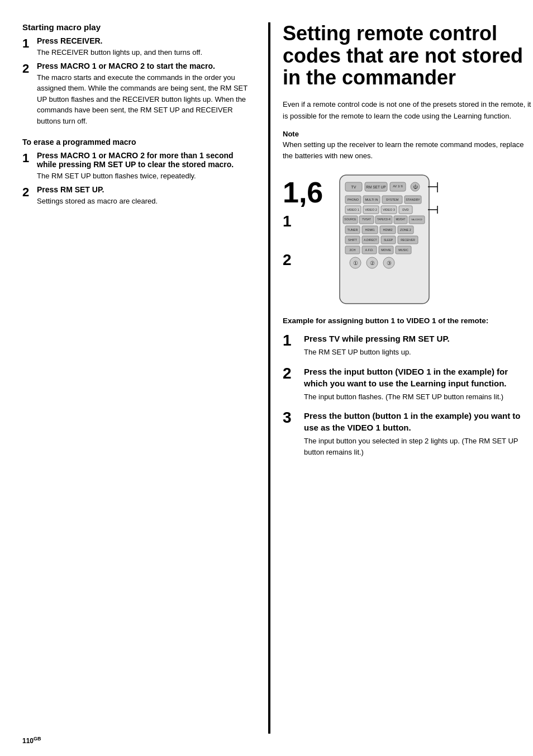 The height and width of the screenshot is (756, 533). What do you see at coordinates (303, 260) in the screenshot?
I see `remote-step-2: 2` at bounding box center [303, 260].